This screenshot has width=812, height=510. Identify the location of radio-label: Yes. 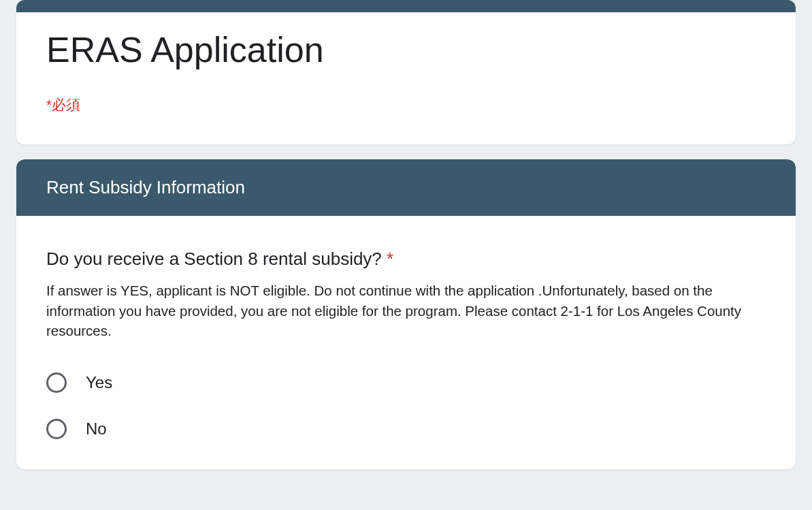
(99, 383).